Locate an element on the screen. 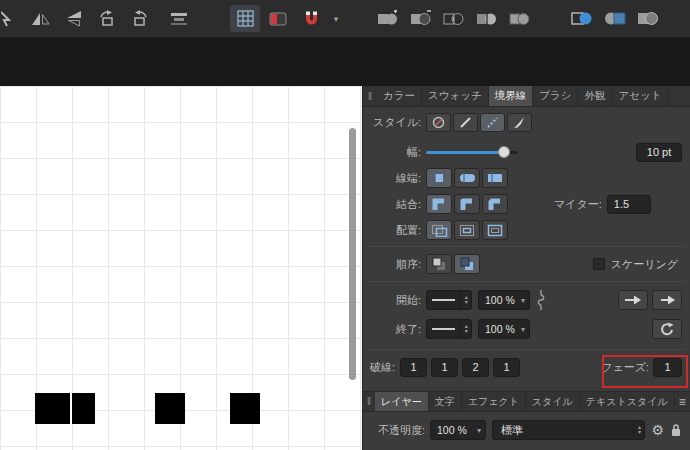 The height and width of the screenshot is (450, 690). style-label: スタイル: is located at coordinates (392, 122).